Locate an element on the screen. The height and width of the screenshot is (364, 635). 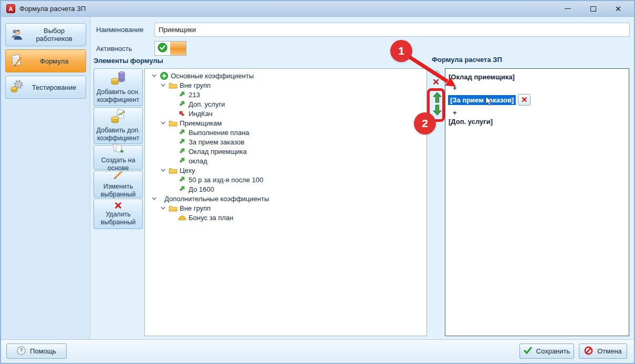
tree-item-extra-coeffs: Дополнительные коэффициенты is located at coordinates (286, 199).